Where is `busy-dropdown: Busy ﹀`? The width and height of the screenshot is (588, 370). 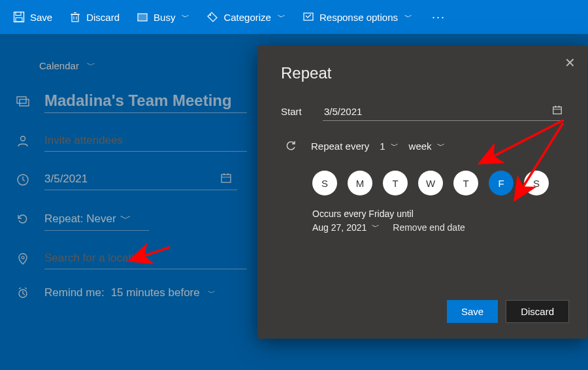 busy-dropdown: Busy ﹀ is located at coordinates (163, 17).